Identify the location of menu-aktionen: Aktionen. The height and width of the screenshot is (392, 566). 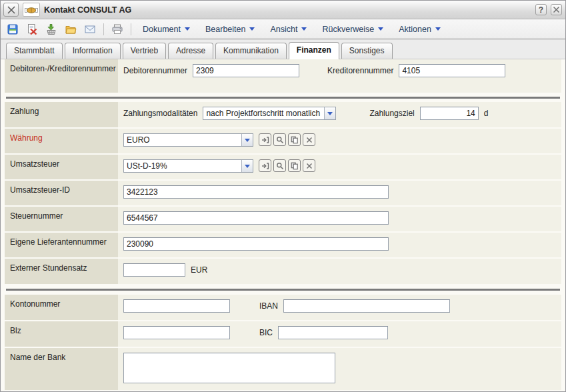
(420, 29).